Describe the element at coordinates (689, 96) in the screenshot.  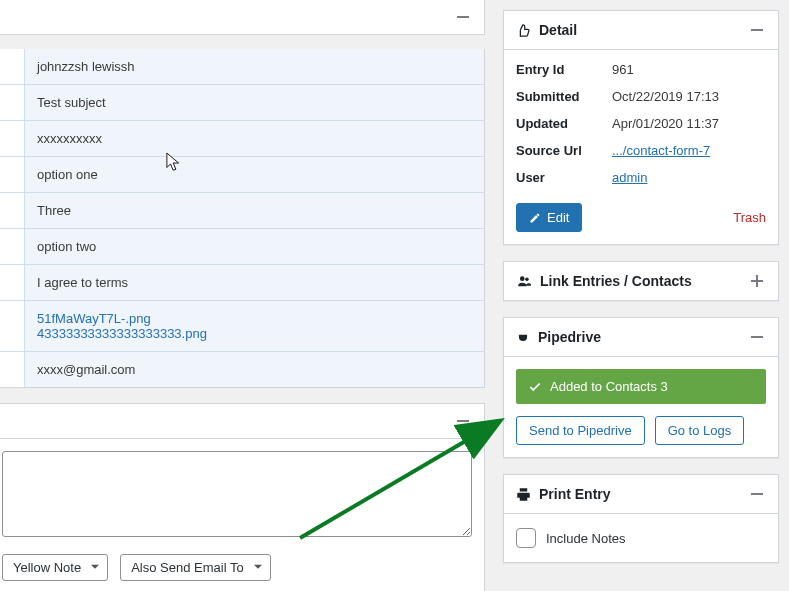
I see `detail-val-submitted: Oct/22/2019 17:13` at that location.